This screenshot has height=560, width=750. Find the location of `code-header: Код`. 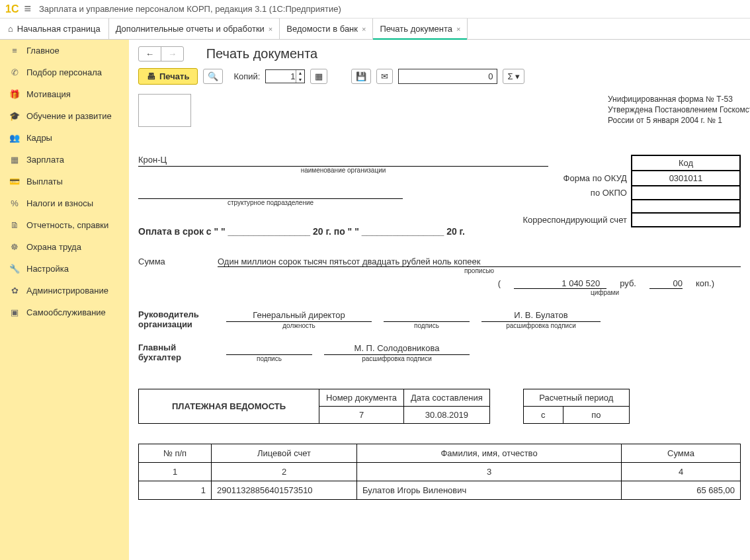

code-header: Код is located at coordinates (686, 163).